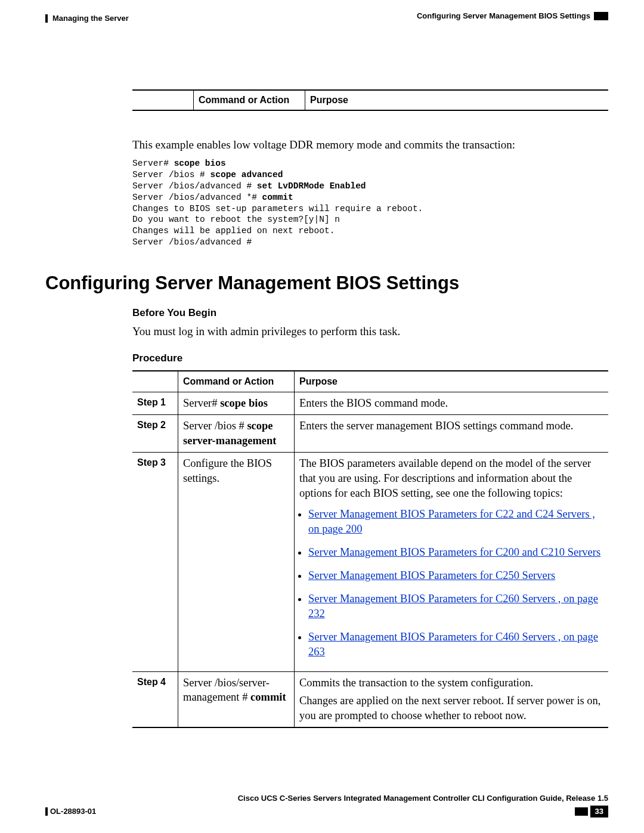  Describe the element at coordinates (457, 100) in the screenshot. I see `top-col-purpose: Purpose` at that location.